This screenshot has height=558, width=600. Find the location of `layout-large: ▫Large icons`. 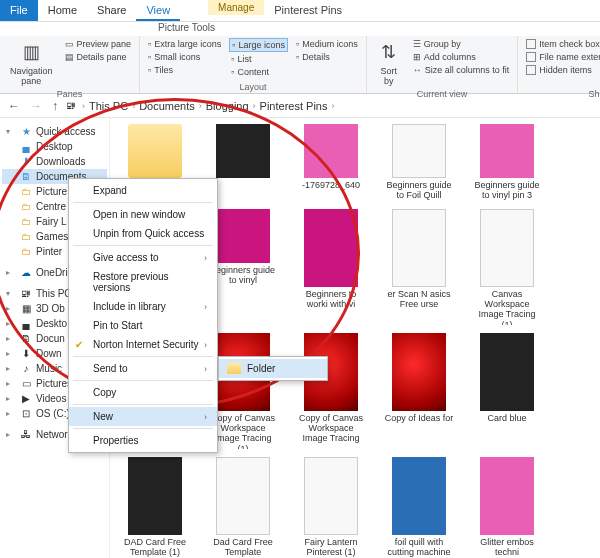

layout-large: ▫Large icons is located at coordinates (258, 45).